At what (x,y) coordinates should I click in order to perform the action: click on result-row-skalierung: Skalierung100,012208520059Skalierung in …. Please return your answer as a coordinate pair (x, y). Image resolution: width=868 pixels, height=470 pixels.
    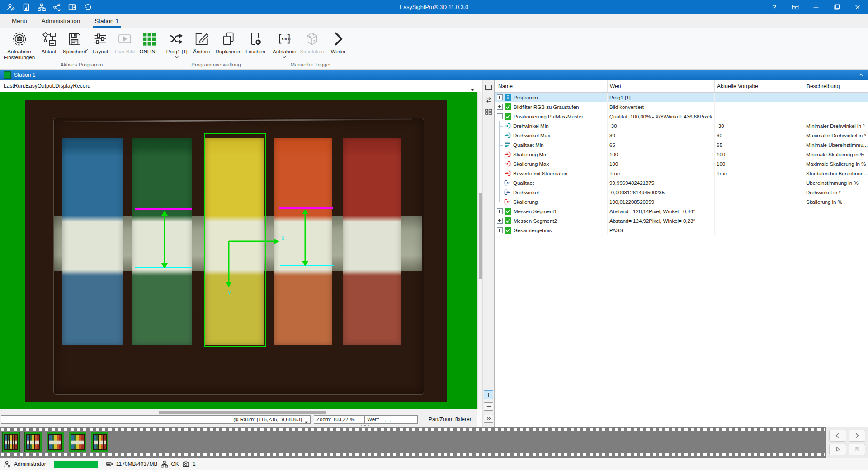
    Looking at the image, I should click on (681, 202).